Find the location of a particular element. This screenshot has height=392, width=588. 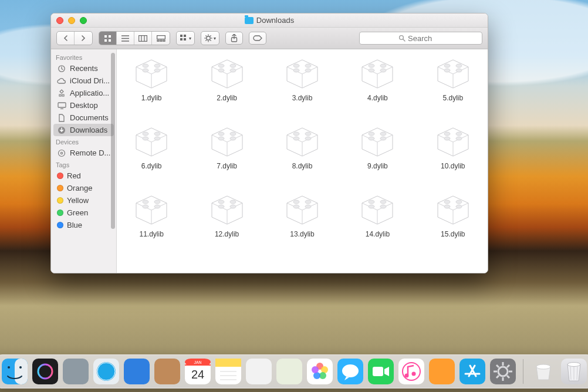

folder-icon is located at coordinates (249, 21).